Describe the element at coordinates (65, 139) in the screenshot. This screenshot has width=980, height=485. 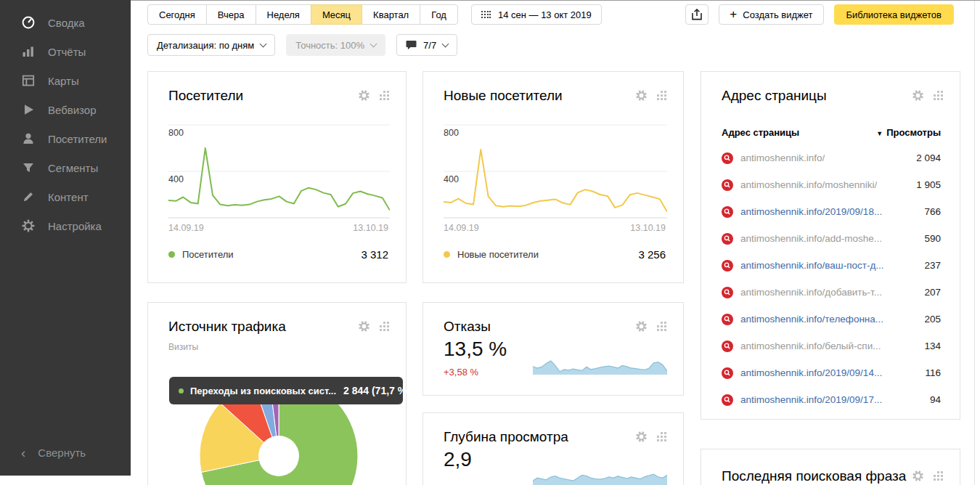
I see `sidebar-item-visitors-person: Посетители` at that location.